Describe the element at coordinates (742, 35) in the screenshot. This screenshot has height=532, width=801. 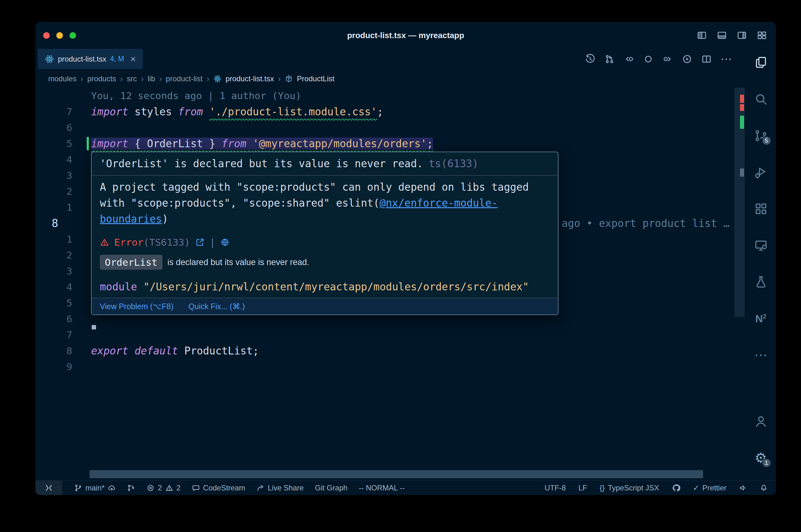
I see `layout-sidebar-right-icon` at that location.